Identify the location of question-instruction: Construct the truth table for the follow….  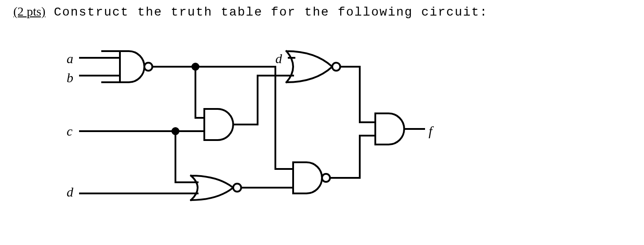
(271, 12).